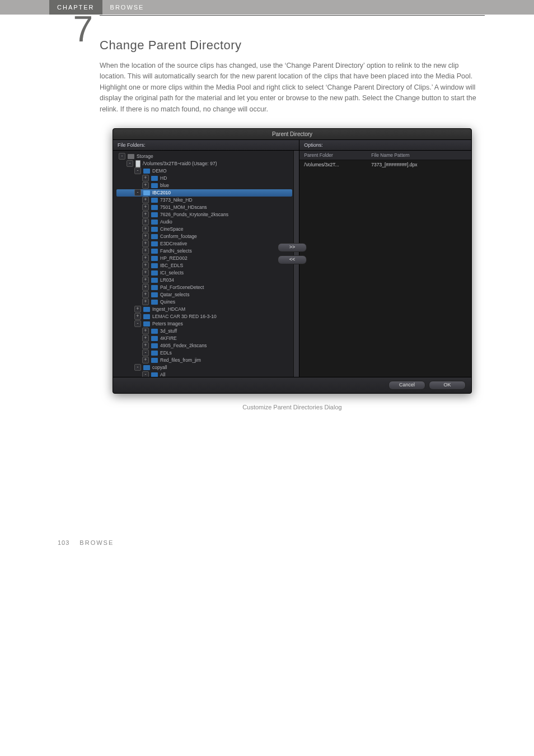 This screenshot has width=534, height=756. I want to click on tree-row: +3d_stuff, so click(208, 332).